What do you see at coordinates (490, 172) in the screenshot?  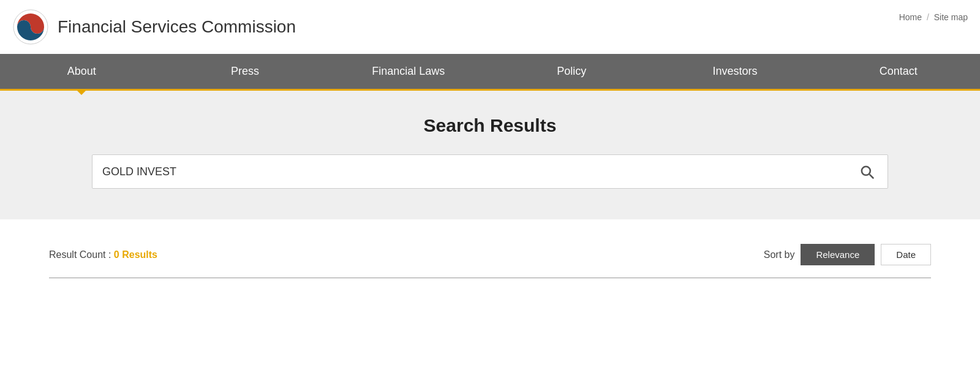 I see `search-box` at bounding box center [490, 172].